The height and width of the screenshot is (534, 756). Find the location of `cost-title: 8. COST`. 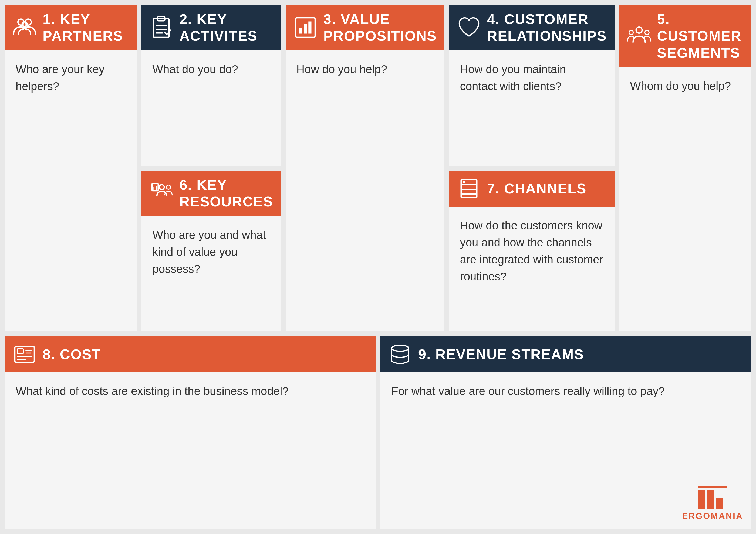

cost-title: 8. COST is located at coordinates (72, 354).